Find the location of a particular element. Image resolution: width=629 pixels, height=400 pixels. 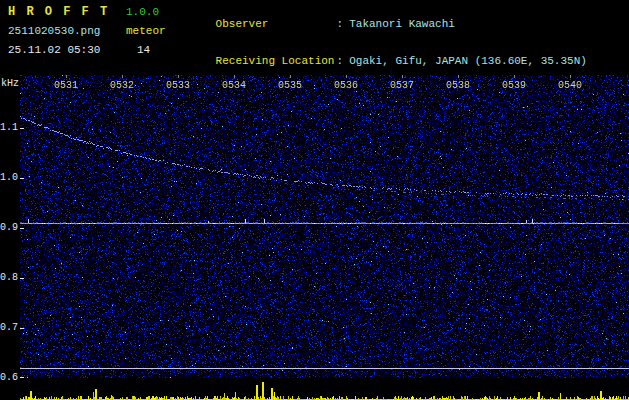

time-tick-label: 0539 is located at coordinates (514, 86).